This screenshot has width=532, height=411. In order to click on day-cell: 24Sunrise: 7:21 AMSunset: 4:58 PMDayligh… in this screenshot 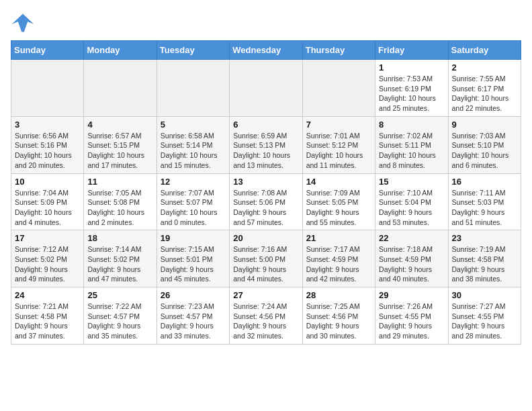, I will do `click(48, 316)`.